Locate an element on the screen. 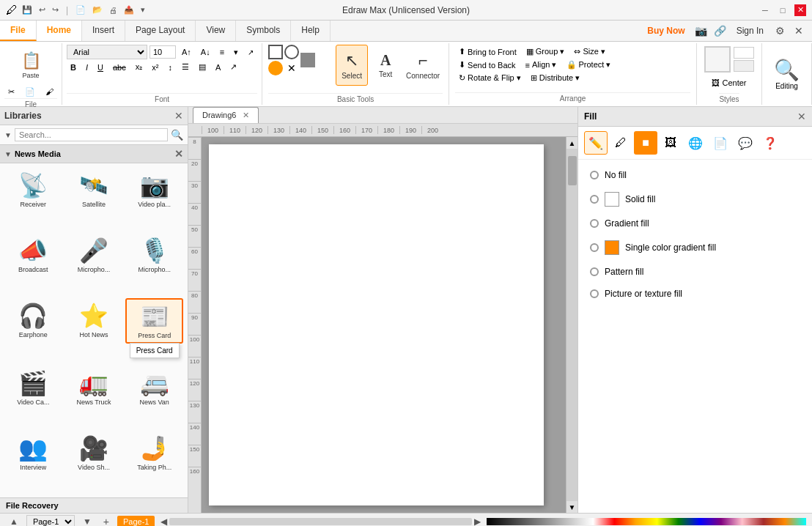  distribute-button: ⊞ Distribute ▾ is located at coordinates (556, 78).